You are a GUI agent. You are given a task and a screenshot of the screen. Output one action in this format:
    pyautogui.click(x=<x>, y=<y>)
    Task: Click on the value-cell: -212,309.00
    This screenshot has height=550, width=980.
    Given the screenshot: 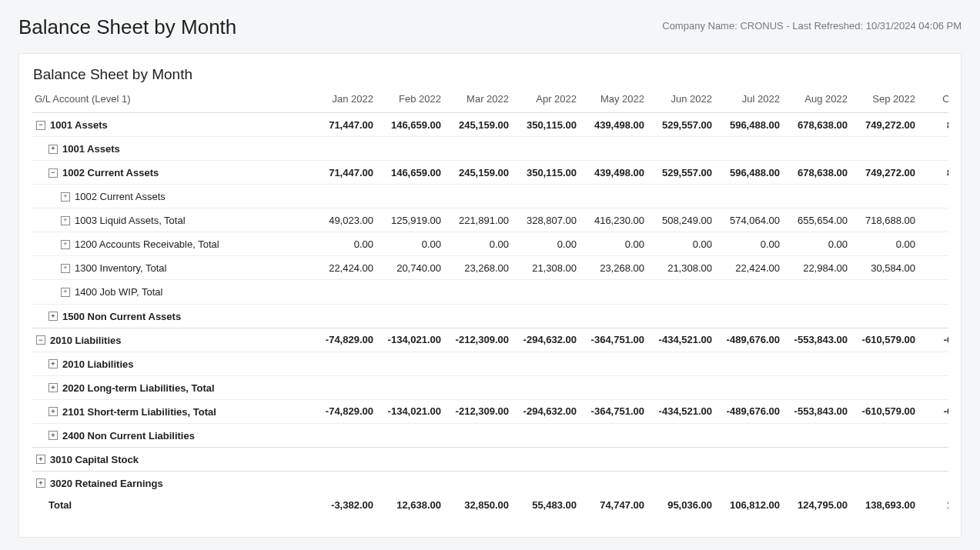 What is the action you would take?
    pyautogui.click(x=478, y=340)
    